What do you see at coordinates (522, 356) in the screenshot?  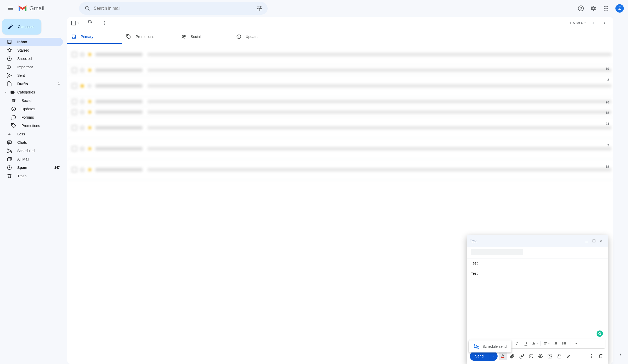 I see `link-button` at bounding box center [522, 356].